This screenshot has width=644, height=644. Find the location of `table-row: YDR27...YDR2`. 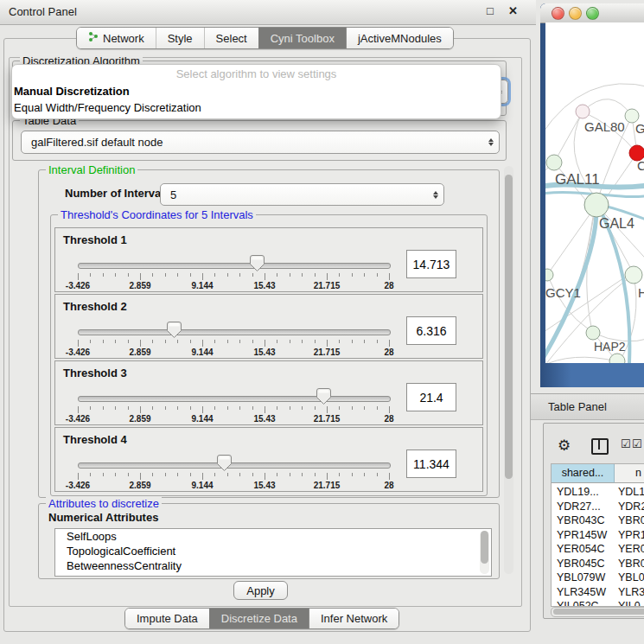

table-row: YDR27...YDR2 is located at coordinates (598, 507).